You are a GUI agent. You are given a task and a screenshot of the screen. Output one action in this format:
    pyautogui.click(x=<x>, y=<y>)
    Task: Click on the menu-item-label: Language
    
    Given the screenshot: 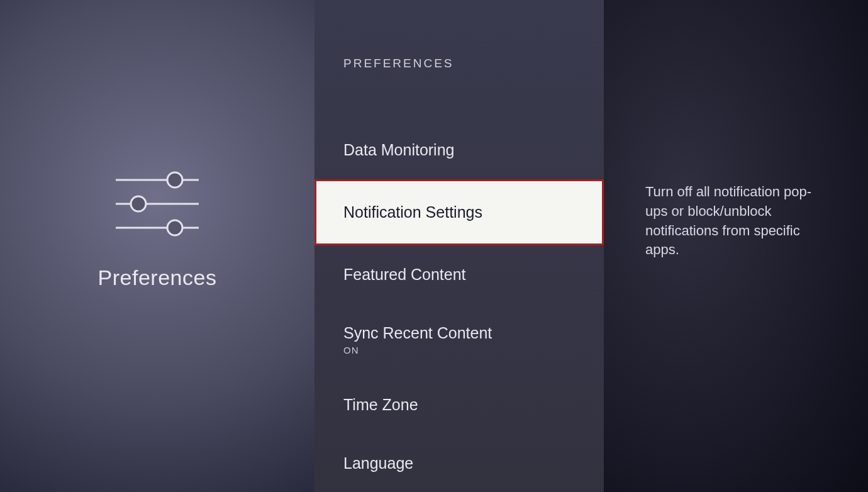 What is the action you would take?
    pyautogui.click(x=379, y=463)
    